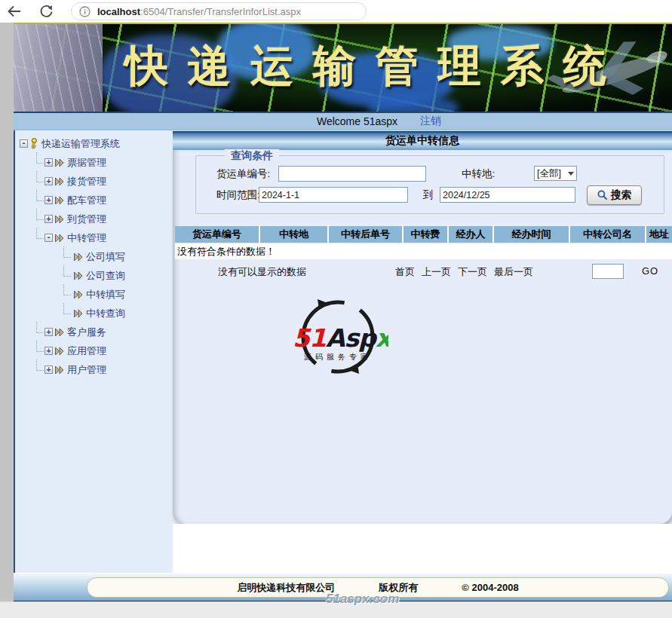 The width and height of the screenshot is (672, 618). I want to click on transfer-place-select: [全部], so click(555, 173).